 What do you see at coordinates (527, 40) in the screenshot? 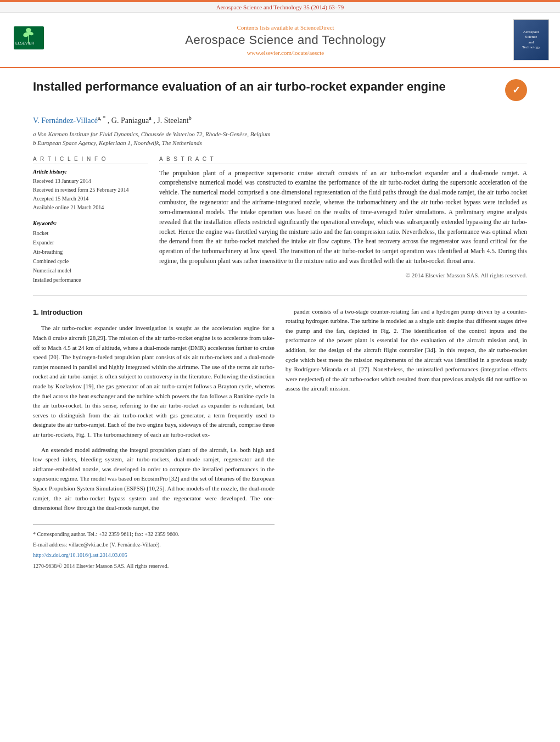
I see `header-right: AerospaceScienceandTechnology` at bounding box center [527, 40].